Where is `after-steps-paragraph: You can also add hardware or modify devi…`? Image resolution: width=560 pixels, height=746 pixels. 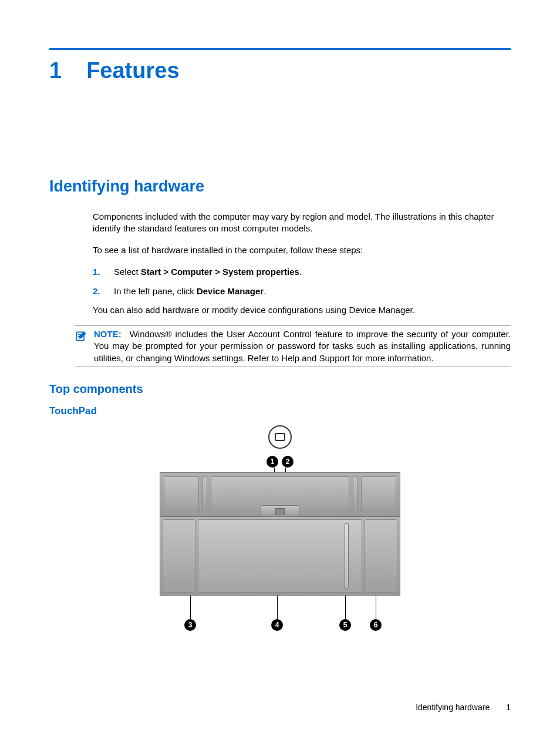 after-steps-paragraph: You can also add hardware or modify devi… is located at coordinates (302, 310).